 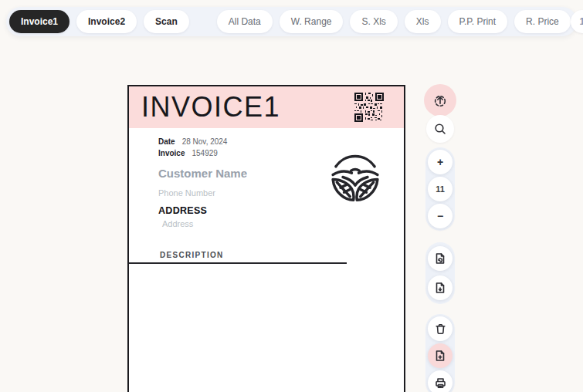 I want to click on recenter-icon, so click(x=440, y=100).